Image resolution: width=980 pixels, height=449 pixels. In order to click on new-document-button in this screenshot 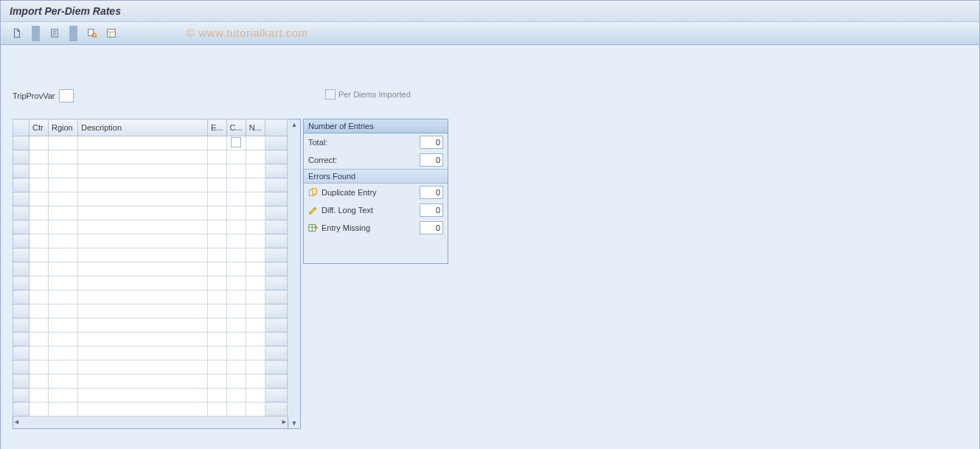, I will do `click(17, 33)`.